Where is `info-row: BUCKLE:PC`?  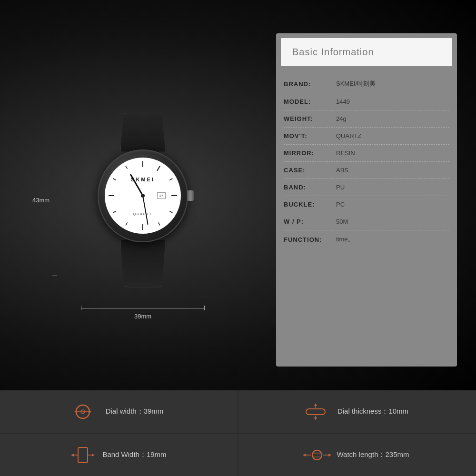 info-row: BUCKLE:PC is located at coordinates (367, 205).